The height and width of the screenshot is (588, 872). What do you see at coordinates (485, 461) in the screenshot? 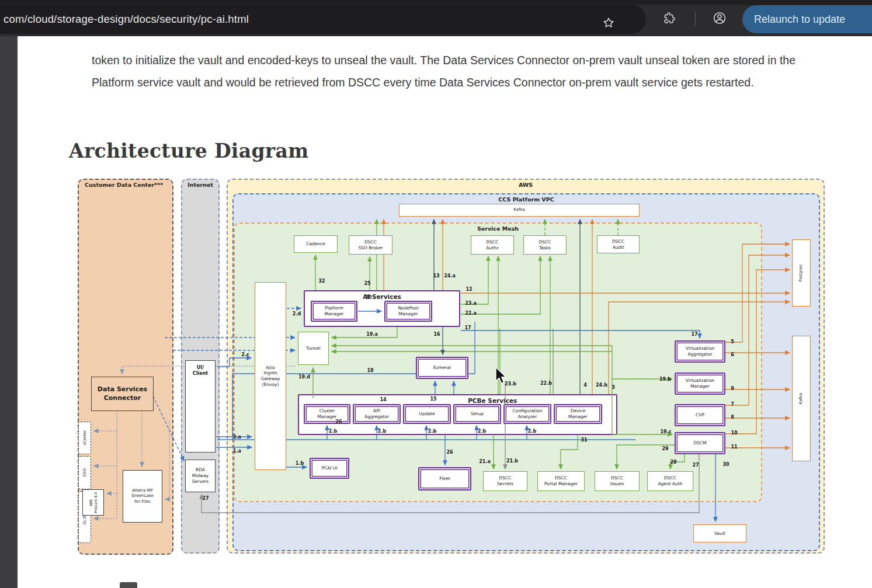
I see `edge-label-21.a: 21.a` at bounding box center [485, 461].